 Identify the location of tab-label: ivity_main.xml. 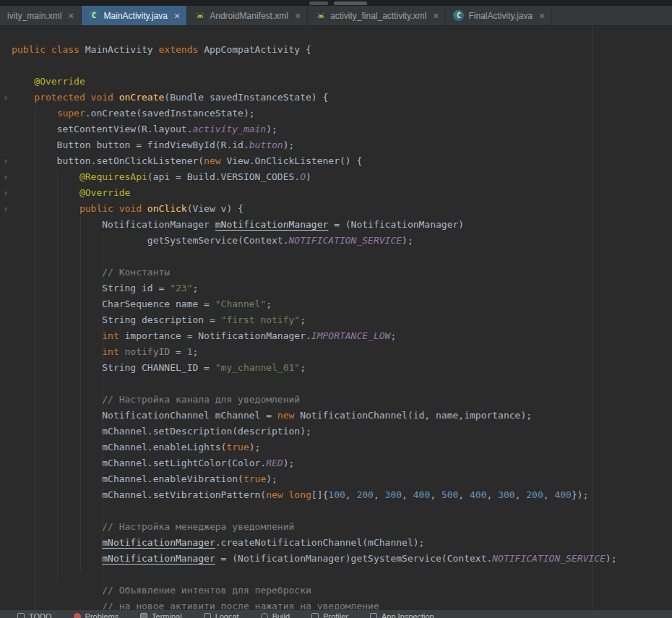
(35, 16).